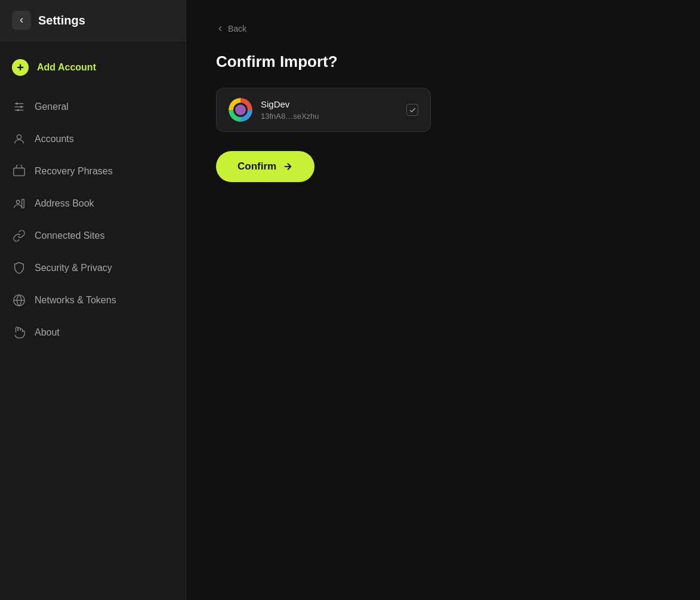 The width and height of the screenshot is (700, 600). What do you see at coordinates (329, 116) in the screenshot?
I see `account-address: 13fnA8…seXzhu` at bounding box center [329, 116].